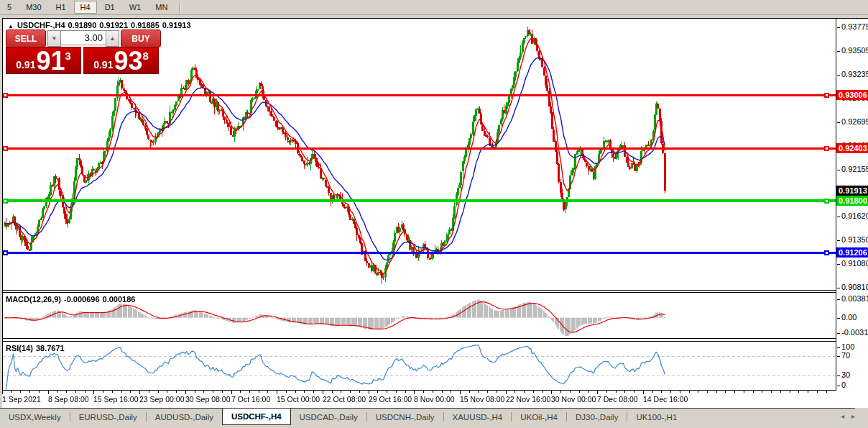  Describe the element at coordinates (855, 50) in the screenshot. I see `price-tick-label: 0.93505` at that location.